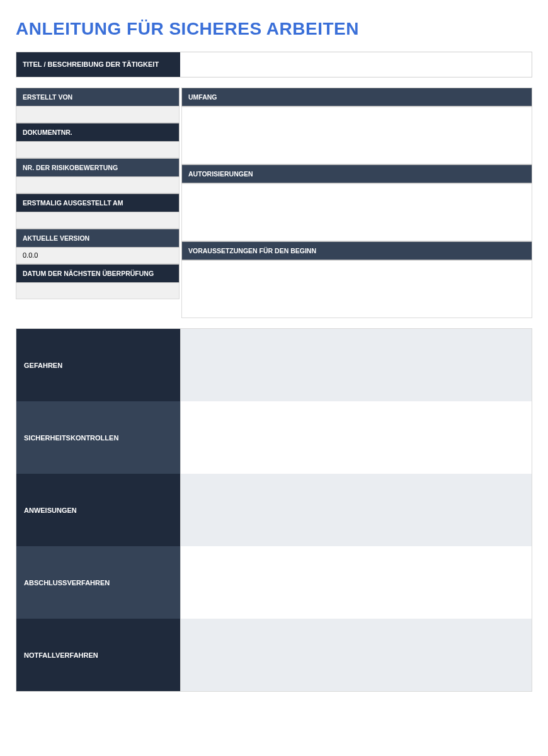 The image size is (548, 756). I want to click on authorizations-value, so click(357, 212).